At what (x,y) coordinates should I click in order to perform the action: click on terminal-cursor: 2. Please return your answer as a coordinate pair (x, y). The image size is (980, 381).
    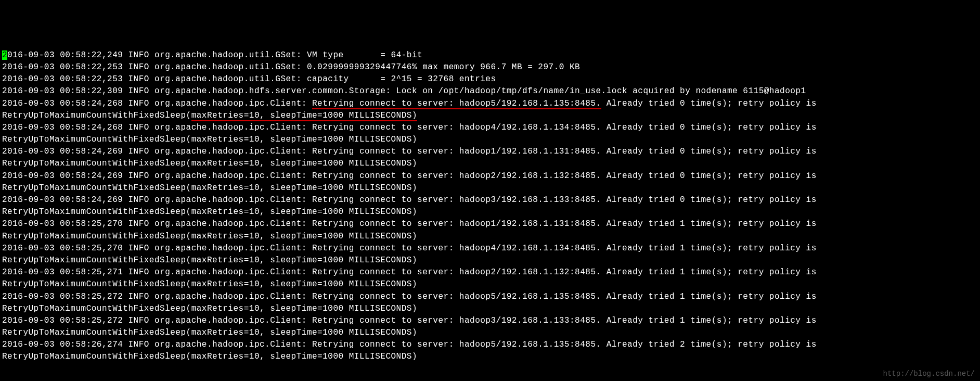
    Looking at the image, I should click on (5, 55).